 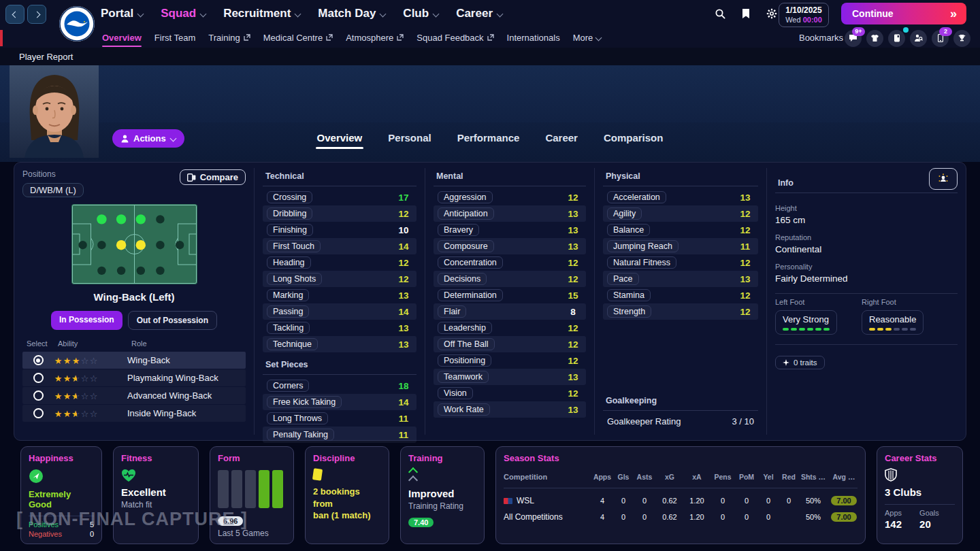 What do you see at coordinates (510, 377) in the screenshot?
I see `attr-teamwork: Teamwork13` at bounding box center [510, 377].